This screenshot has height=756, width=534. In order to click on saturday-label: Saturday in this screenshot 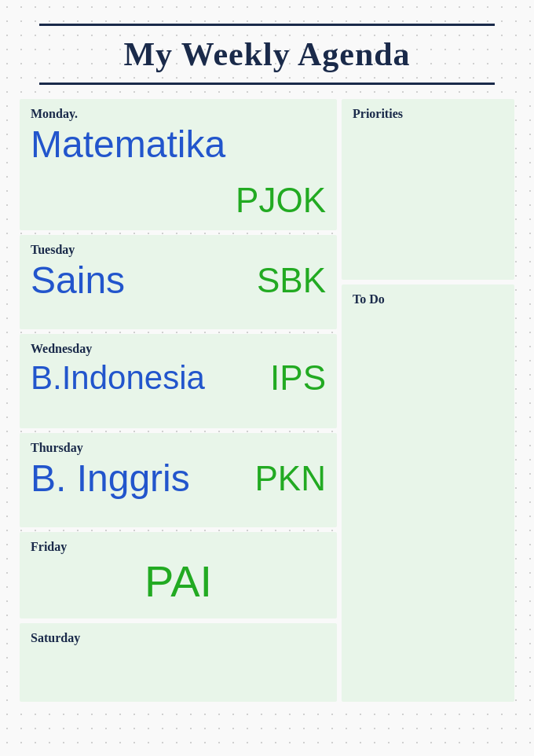, I will do `click(178, 638)`.